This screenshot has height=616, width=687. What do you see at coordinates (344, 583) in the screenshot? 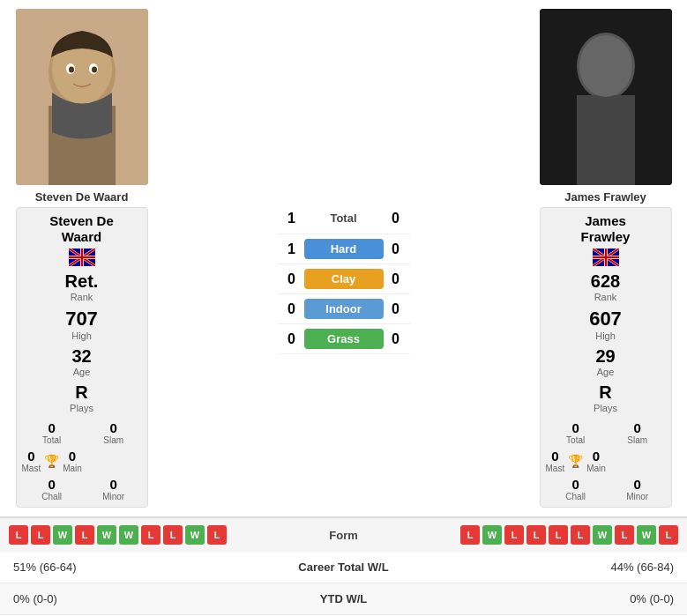
I see `stats-table: 51% (66-64) Career Total W/L 44% (66-84)…` at bounding box center [344, 583].